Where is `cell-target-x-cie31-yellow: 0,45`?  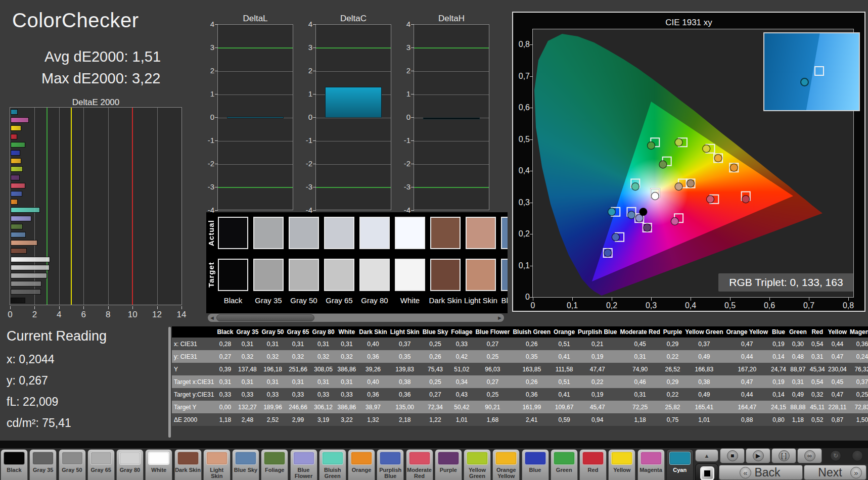 cell-target-x-cie31-yellow: 0,45 is located at coordinates (837, 382).